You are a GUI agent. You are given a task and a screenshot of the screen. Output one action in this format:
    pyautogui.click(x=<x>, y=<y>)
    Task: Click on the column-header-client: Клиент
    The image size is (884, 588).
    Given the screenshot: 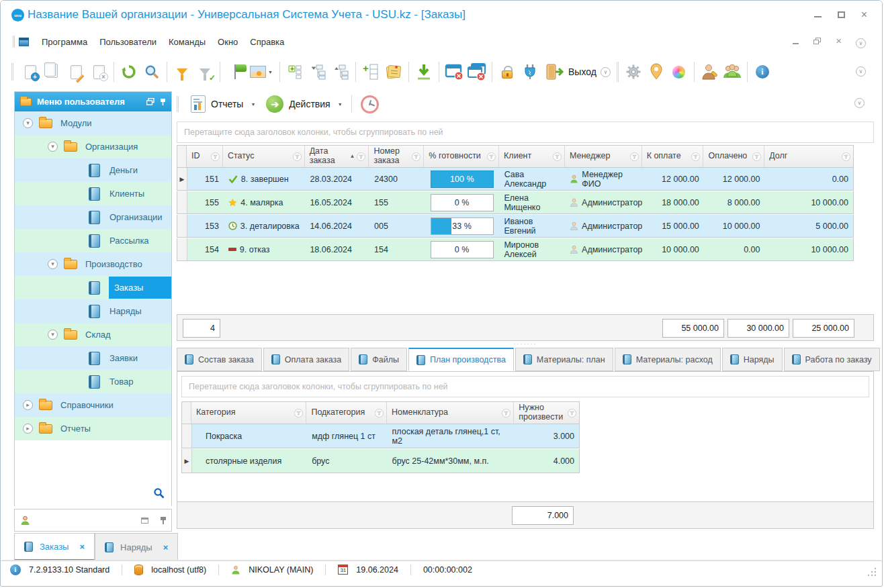 What is the action you would take?
    pyautogui.click(x=532, y=156)
    